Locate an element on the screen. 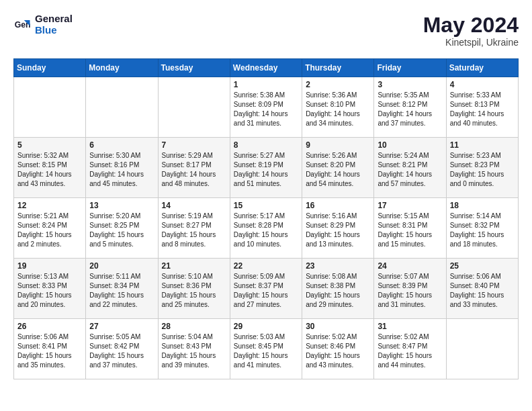 Image resolution: width=532 pixels, height=411 pixels. calendar-cell: 20Sunrise: 5:11 AM Sunset: 8:34 PM Dayli… is located at coordinates (122, 289).